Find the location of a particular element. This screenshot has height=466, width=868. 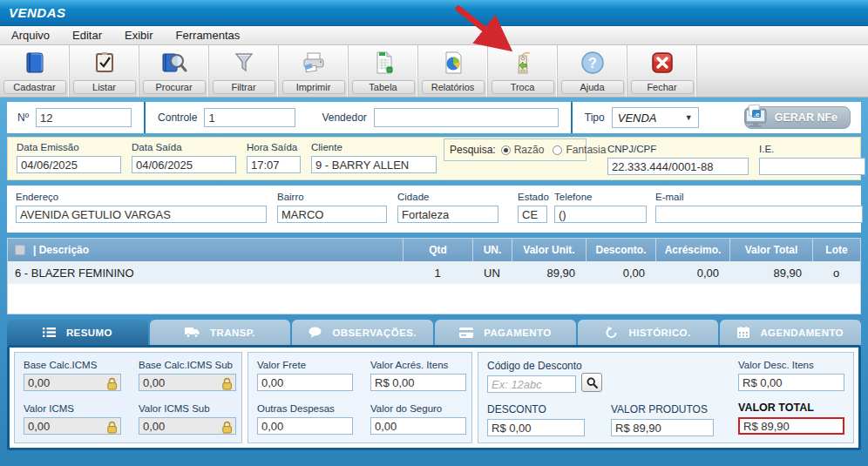

numero-label: Nº is located at coordinates (23, 118).